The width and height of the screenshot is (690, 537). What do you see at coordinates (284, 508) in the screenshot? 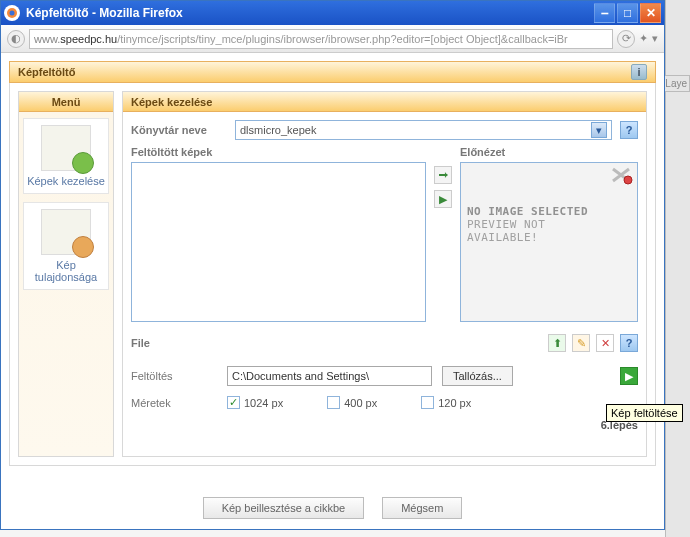
I see `insert-button: Kép beillesztése a cikkbe` at bounding box center [284, 508].